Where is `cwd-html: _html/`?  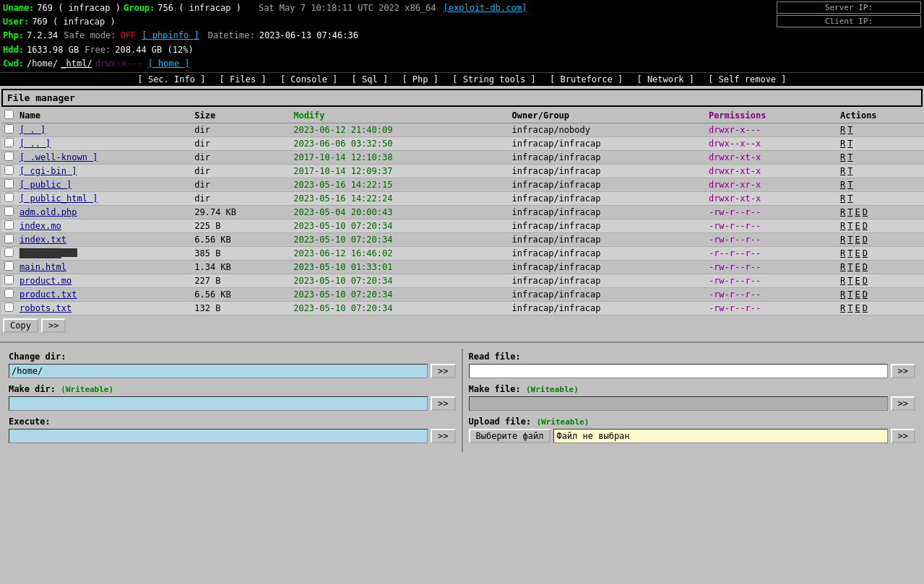
cwd-html: _html/ is located at coordinates (77, 64).